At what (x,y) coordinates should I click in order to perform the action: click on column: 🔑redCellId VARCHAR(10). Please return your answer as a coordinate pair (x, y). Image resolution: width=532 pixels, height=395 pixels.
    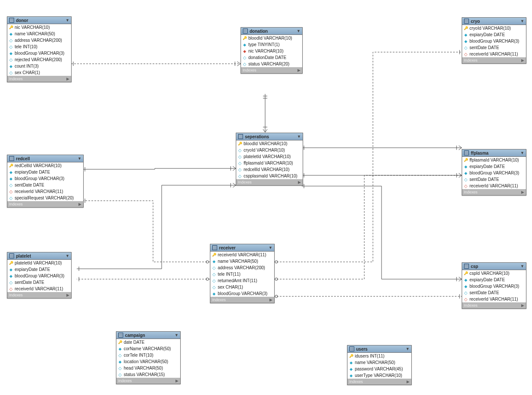
    Looking at the image, I should click on (45, 165).